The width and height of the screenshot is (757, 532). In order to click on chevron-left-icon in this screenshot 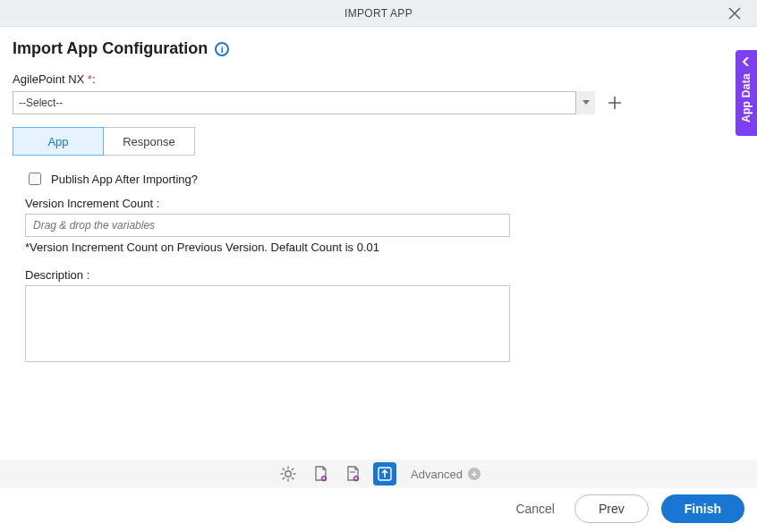, I will do `click(746, 62)`.